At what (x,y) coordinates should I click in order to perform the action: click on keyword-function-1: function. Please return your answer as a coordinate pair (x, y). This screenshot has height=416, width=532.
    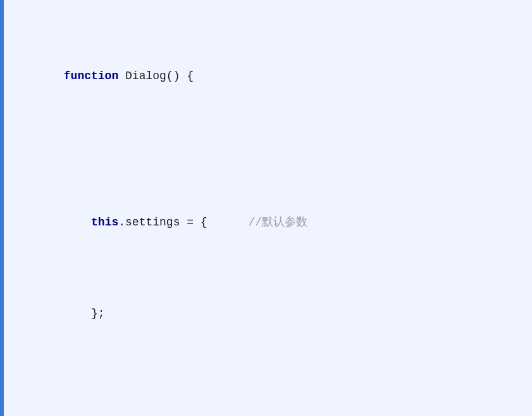
    Looking at the image, I should click on (91, 76).